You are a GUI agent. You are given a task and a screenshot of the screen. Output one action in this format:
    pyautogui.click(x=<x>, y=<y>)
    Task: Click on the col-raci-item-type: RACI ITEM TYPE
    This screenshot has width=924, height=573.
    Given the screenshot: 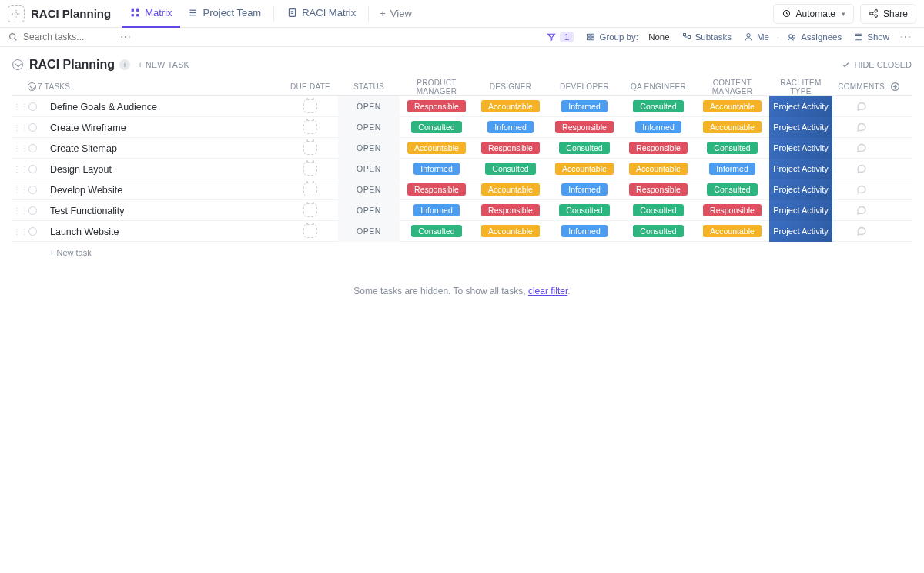 What is the action you would take?
    pyautogui.click(x=801, y=87)
    